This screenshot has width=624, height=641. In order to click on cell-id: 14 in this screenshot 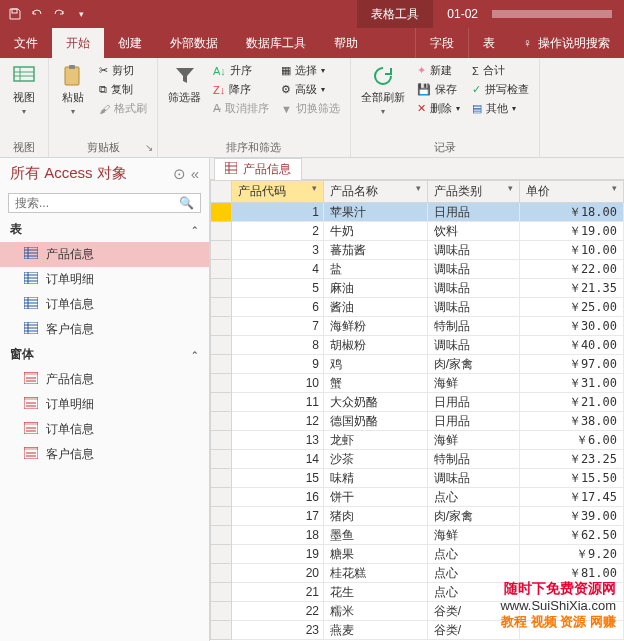, I will do `click(277, 460)`.